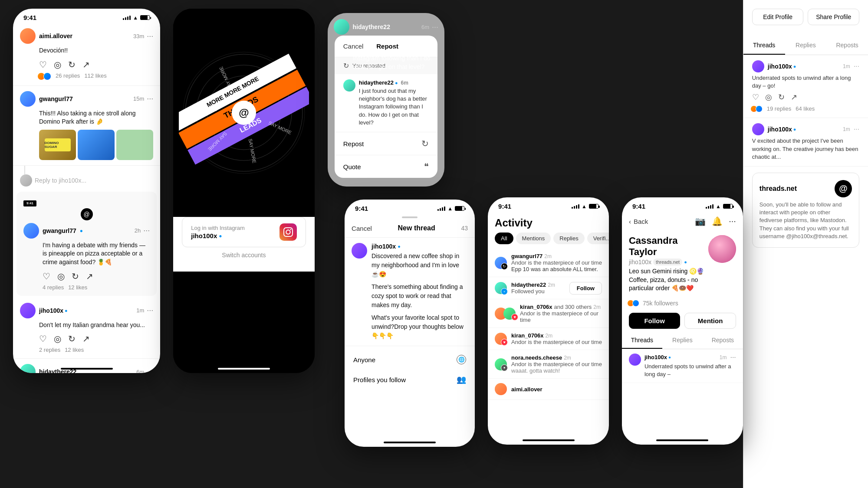  I want to click on activity-tabs: All Mentions Replies Verifi..., so click(549, 240).